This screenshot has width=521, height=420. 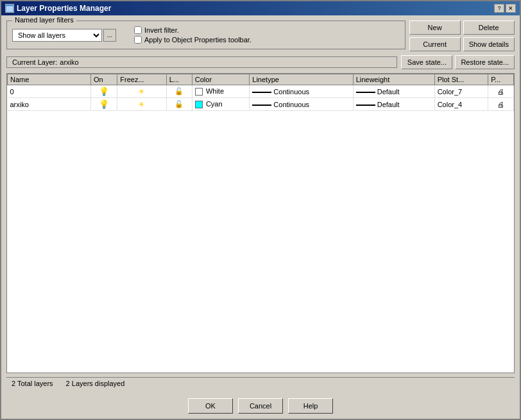 What do you see at coordinates (489, 44) in the screenshot?
I see `show-details-button: Show details` at bounding box center [489, 44].